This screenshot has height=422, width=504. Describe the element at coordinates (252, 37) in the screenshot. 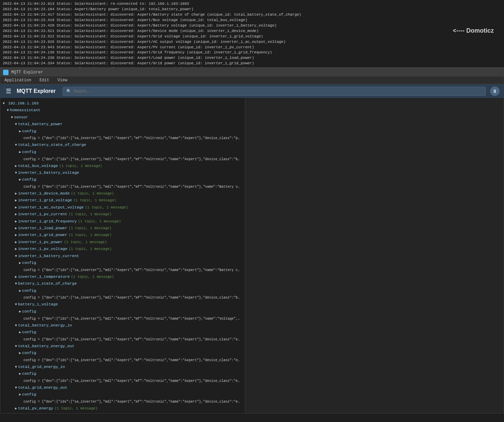

I see `log-line: 2022-04-13 21:04:23.522 Status: SolarAss…` at that location.